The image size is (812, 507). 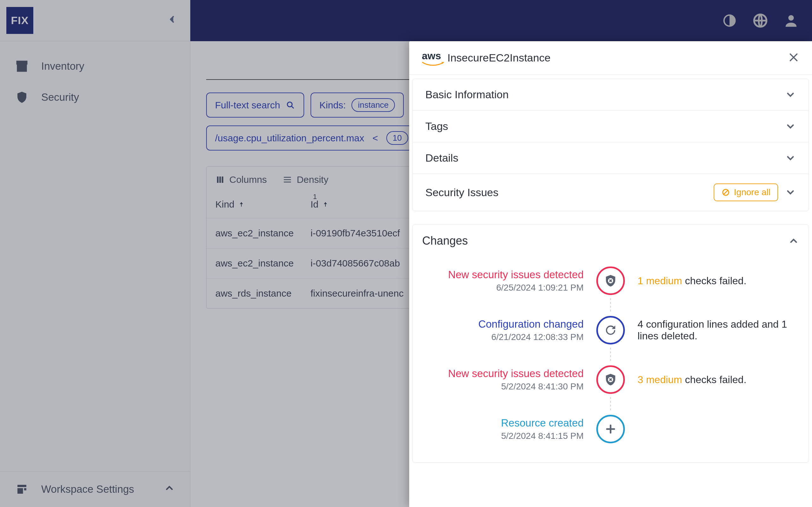 What do you see at coordinates (375, 138) in the screenshot?
I see `metric-op: <` at bounding box center [375, 138].